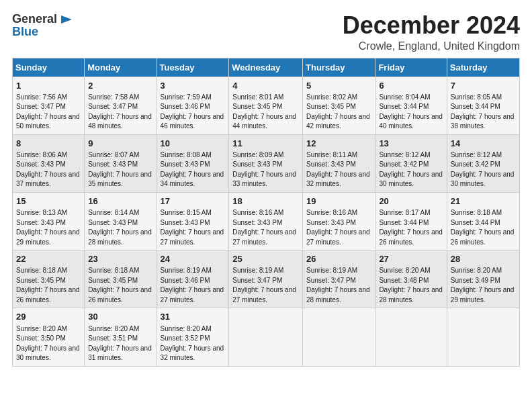 The width and height of the screenshot is (532, 411). What do you see at coordinates (43, 26) in the screenshot?
I see `logo: General Blue` at bounding box center [43, 26].